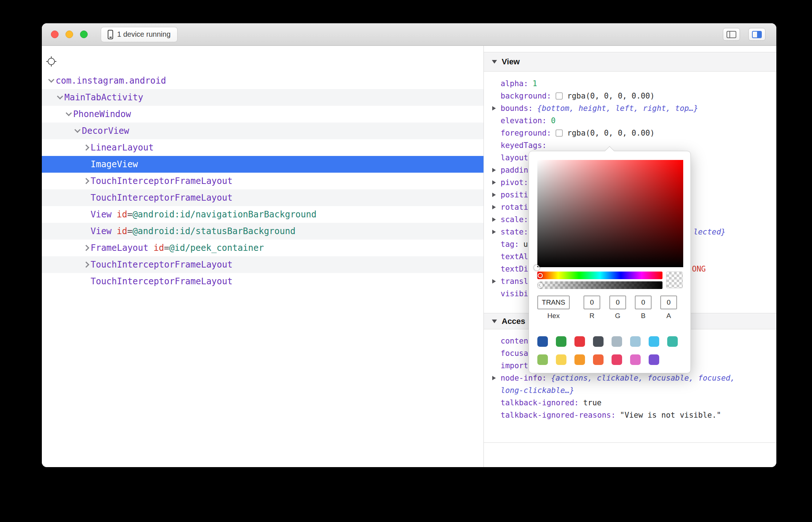 The height and width of the screenshot is (522, 812). Describe the element at coordinates (540, 276) in the screenshot. I see `hue-knob` at that location.